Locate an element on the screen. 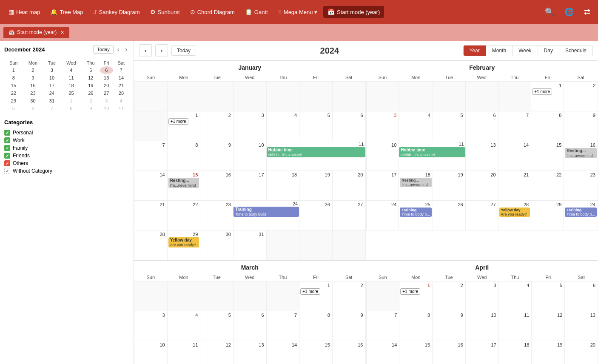  search-icon: 🔍 is located at coordinates (550, 12).